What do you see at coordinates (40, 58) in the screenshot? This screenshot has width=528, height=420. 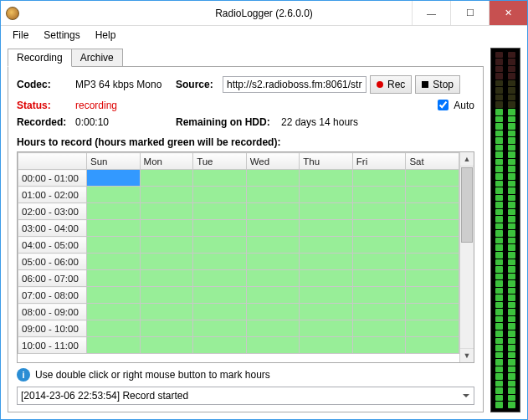 I see `tab-recording: Recording` at bounding box center [40, 58].